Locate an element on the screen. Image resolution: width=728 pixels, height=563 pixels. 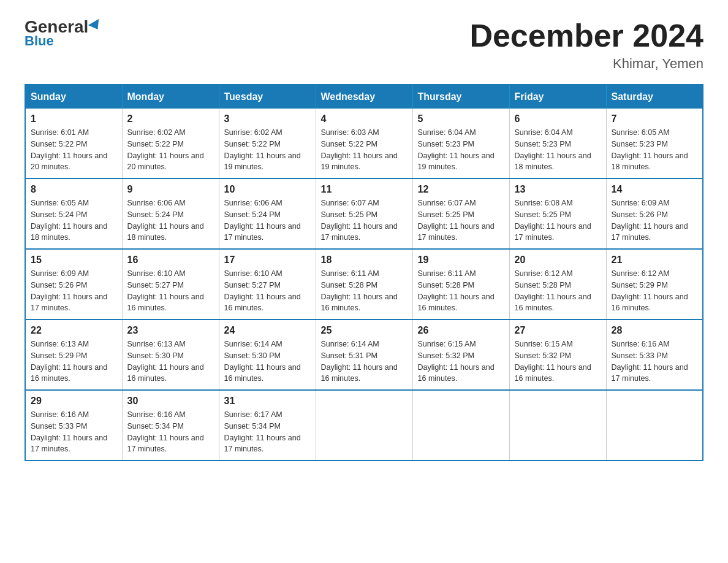
day-info: Sunrise: 6:12 AMSunset: 5:29 PMDaylight:… is located at coordinates (654, 291).